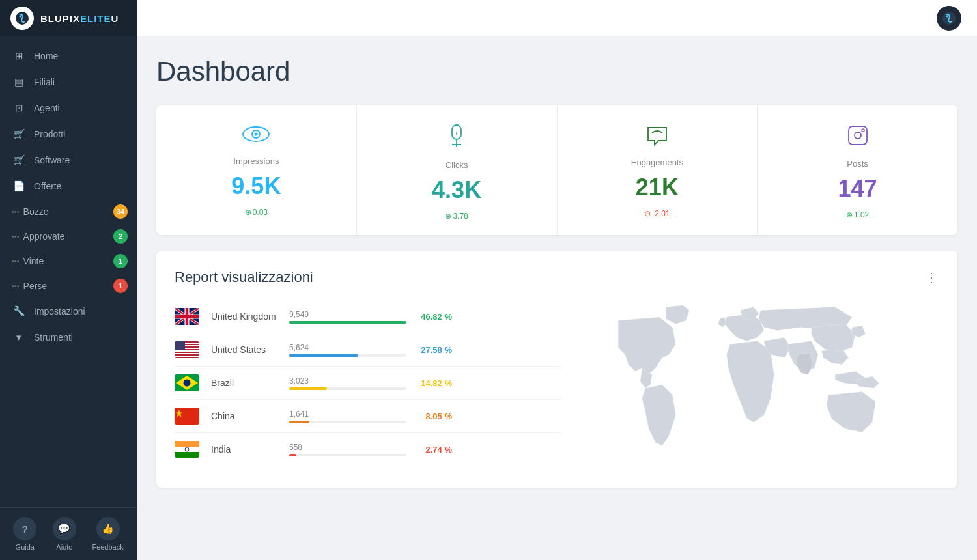 This screenshot has width=977, height=560. I want to click on offerte-icon: 📄, so click(19, 186).